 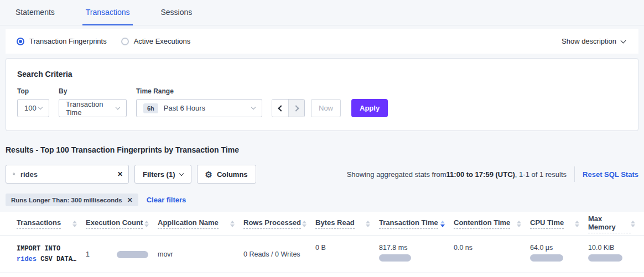 What do you see at coordinates (322, 254) in the screenshot?
I see `table-row: IMPORT INTO rides CSV DATA… 1 movr 0 Rea…` at bounding box center [322, 254].